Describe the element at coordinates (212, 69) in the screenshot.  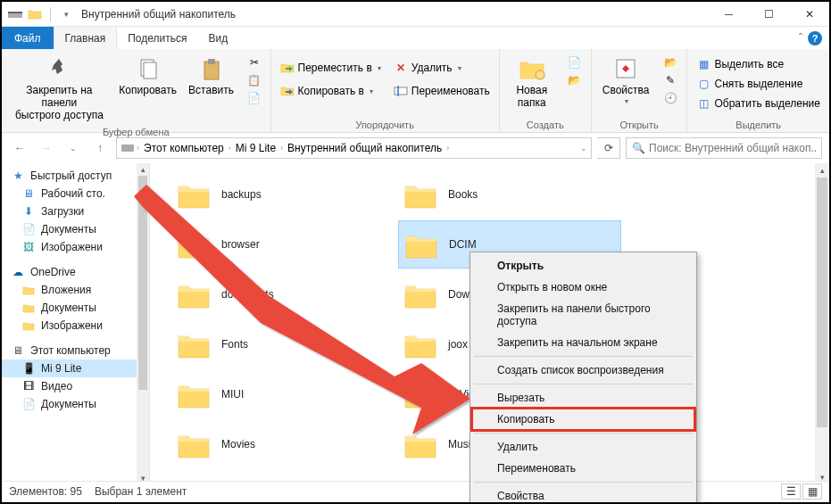
I see `paste-icon` at that location.